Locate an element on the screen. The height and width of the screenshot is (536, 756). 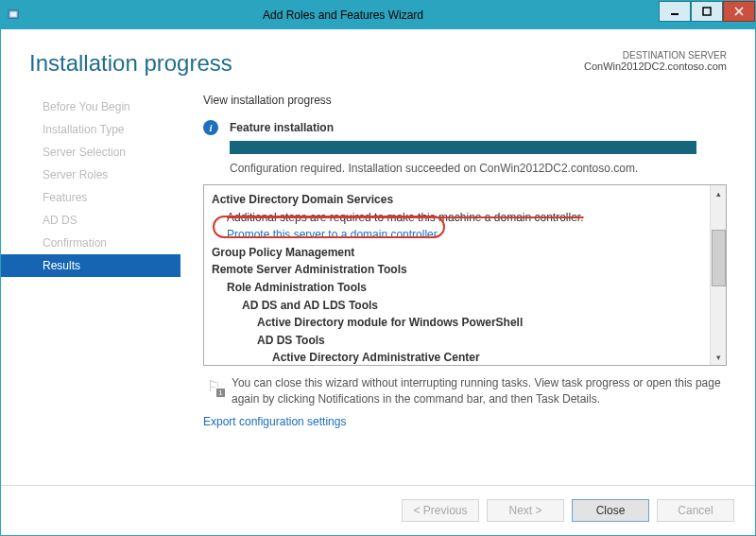
promote-server-link: Promote this server to a domain controll… is located at coordinates (333, 234).